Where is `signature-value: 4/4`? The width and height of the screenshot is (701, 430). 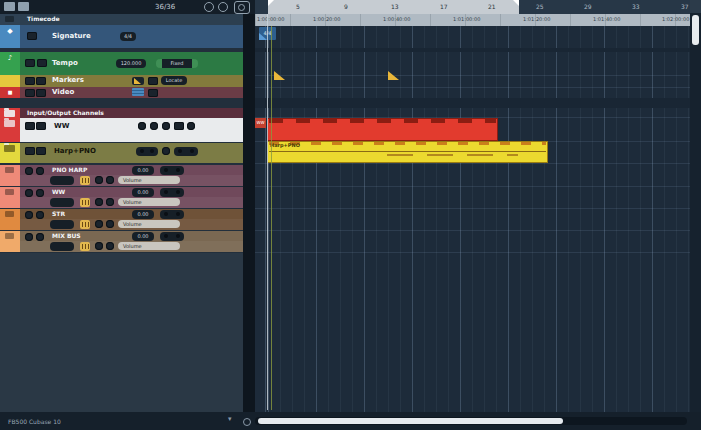 signature-value: 4/4 is located at coordinates (128, 36).